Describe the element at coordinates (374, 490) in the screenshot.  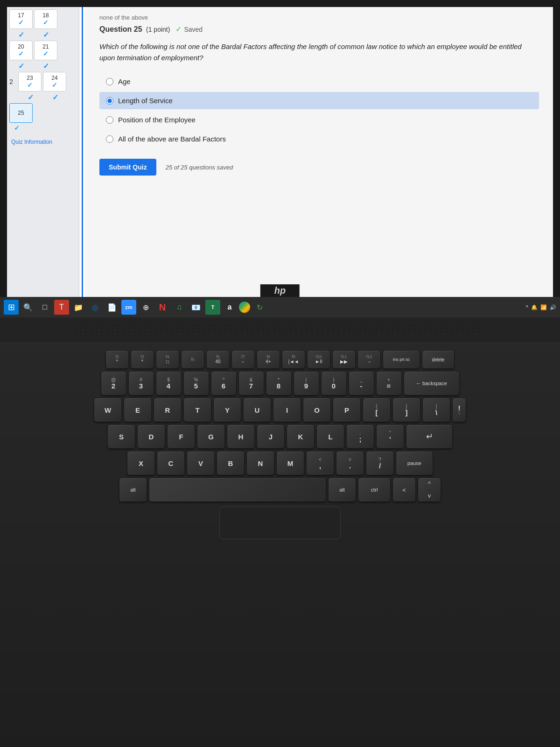
I see `key-ctrl: ctrl` at that location.